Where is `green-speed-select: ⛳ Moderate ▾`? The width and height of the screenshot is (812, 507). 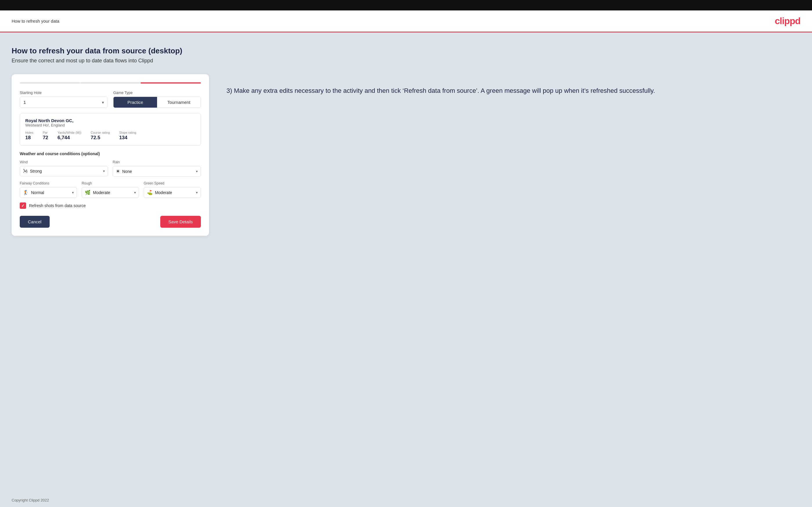
green-speed-select: ⛳ Moderate ▾ is located at coordinates (172, 192).